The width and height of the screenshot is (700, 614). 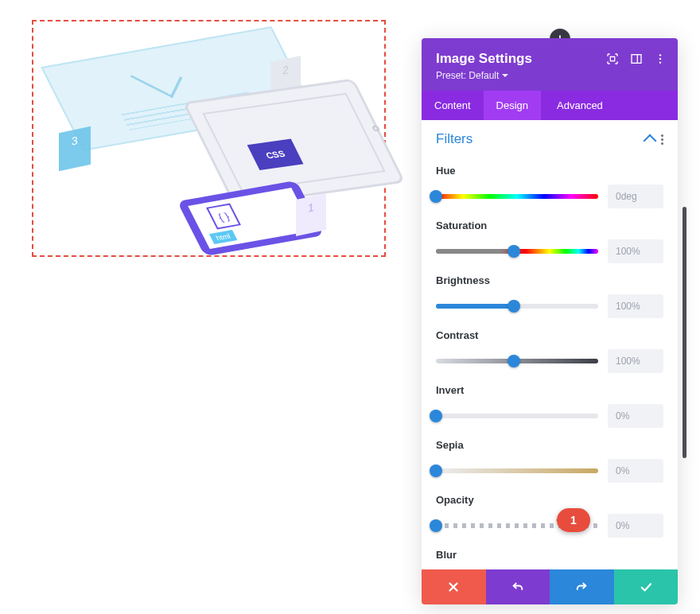 I want to click on slider-opacity: Opacity 0% 1, so click(x=550, y=515).